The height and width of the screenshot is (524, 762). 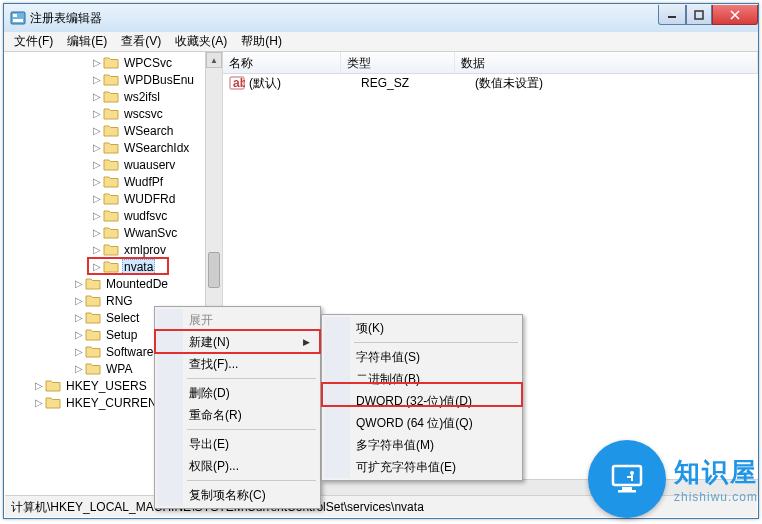 I want to click on tree-node: ▷xmlprov, so click(x=113, y=250).